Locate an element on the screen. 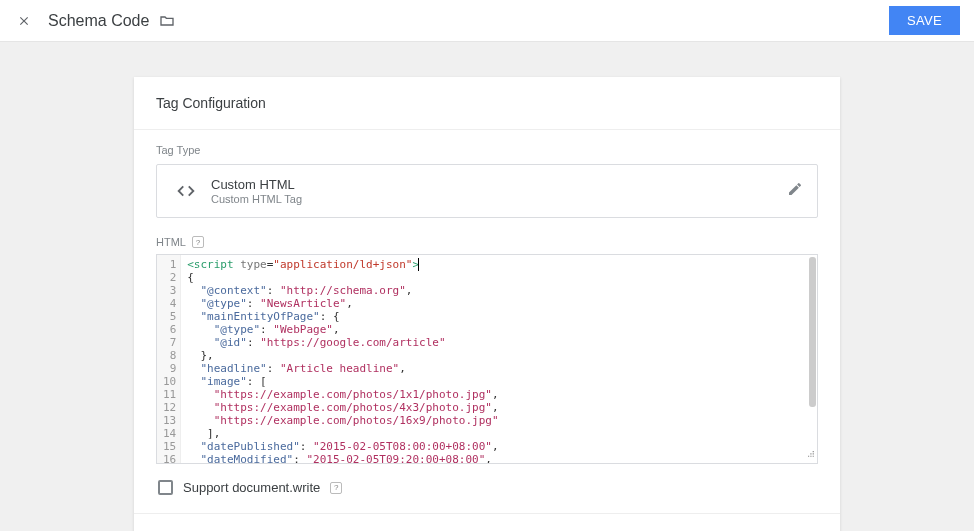  tag-type-card: Custom HTML Custom HTML Tag is located at coordinates (487, 191).